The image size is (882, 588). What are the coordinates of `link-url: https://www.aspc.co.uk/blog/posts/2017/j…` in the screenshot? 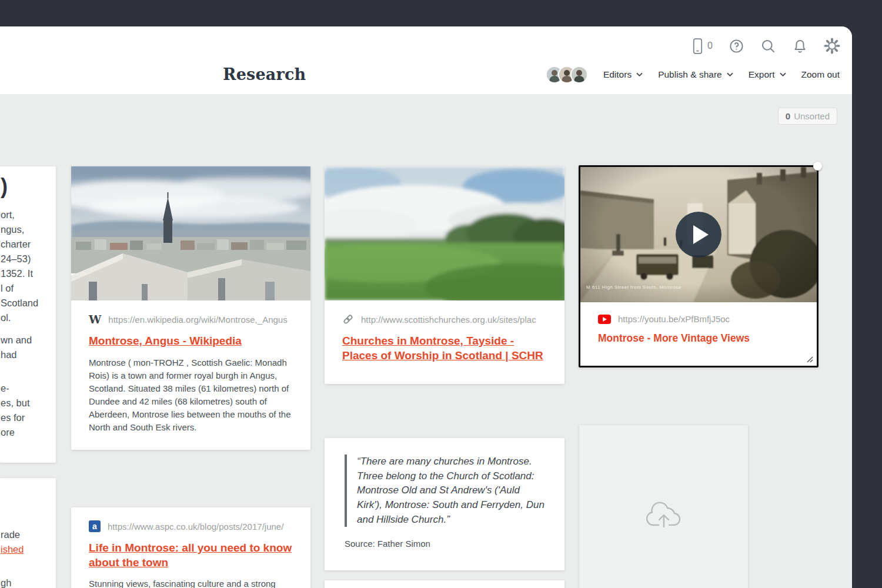 It's located at (200, 527).